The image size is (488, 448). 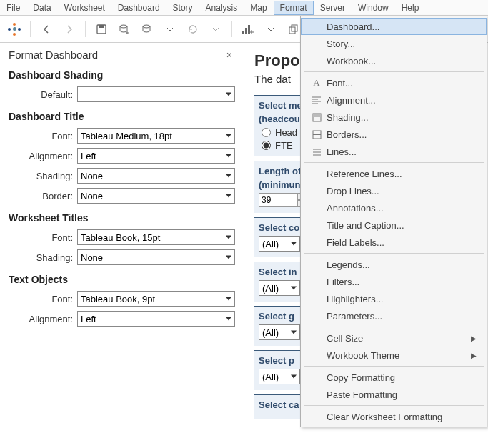 What do you see at coordinates (394, 134) in the screenshot?
I see `format-menu-item: Borders...` at bounding box center [394, 134].